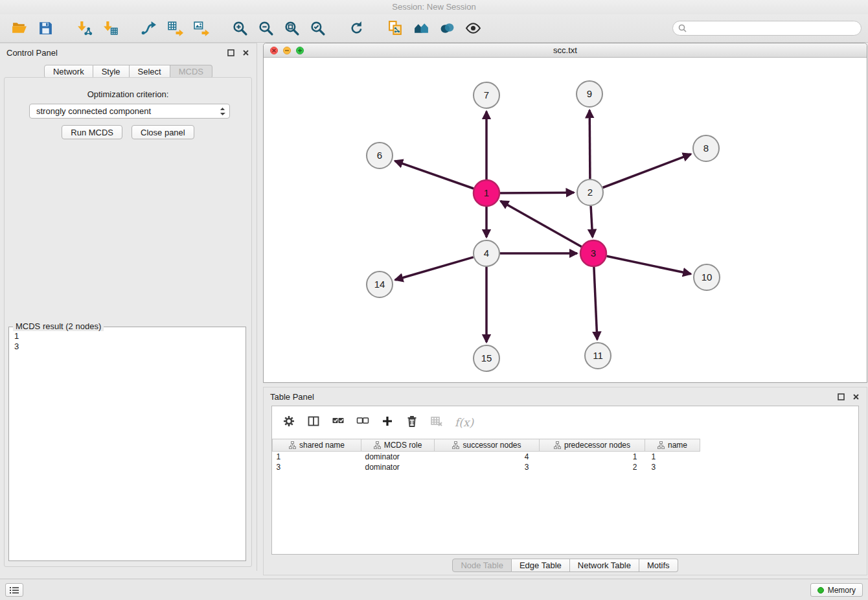 Image resolution: width=868 pixels, height=600 pixels. Describe the element at coordinates (837, 590) in the screenshot. I see `memory-button: Memory` at that location.